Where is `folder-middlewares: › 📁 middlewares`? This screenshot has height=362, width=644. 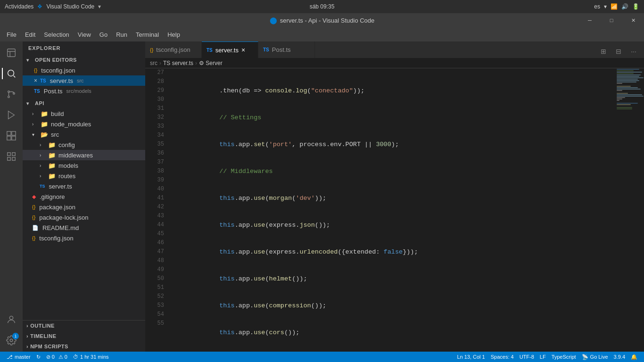 folder-middlewares: › 📁 middlewares is located at coordinates (84, 155).